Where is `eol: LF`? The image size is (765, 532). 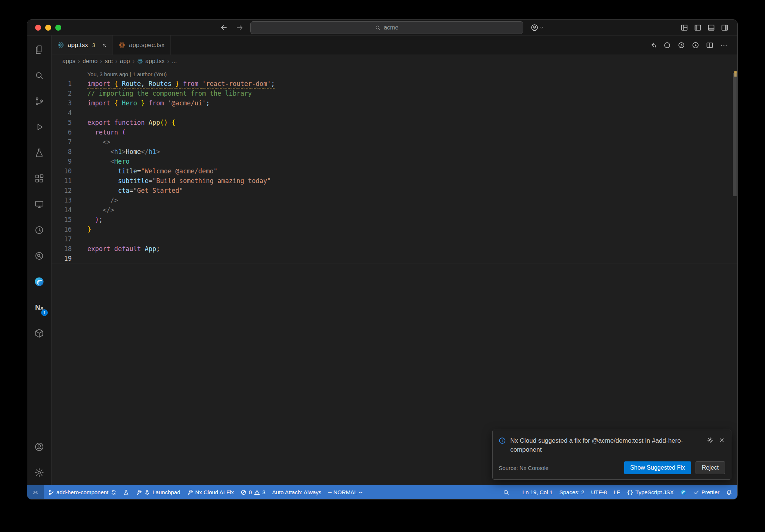
eol: LF is located at coordinates (617, 492).